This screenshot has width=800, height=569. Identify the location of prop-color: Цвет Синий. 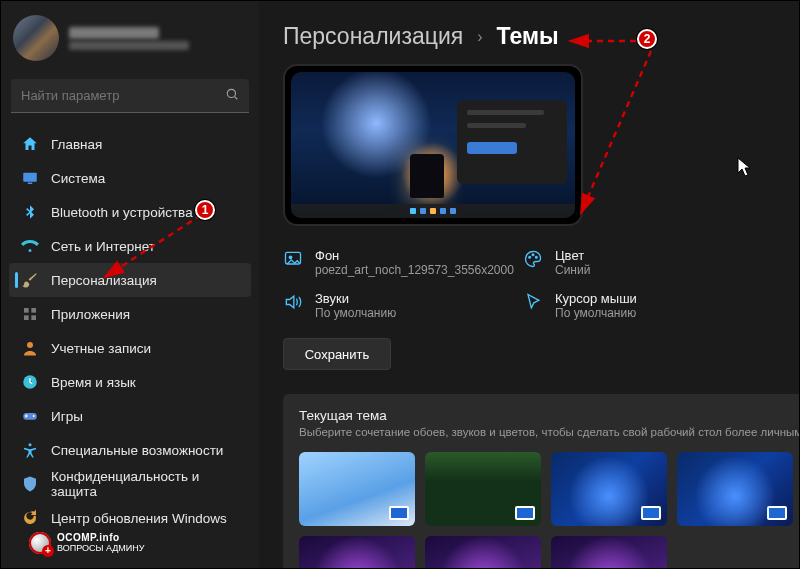
(643, 262).